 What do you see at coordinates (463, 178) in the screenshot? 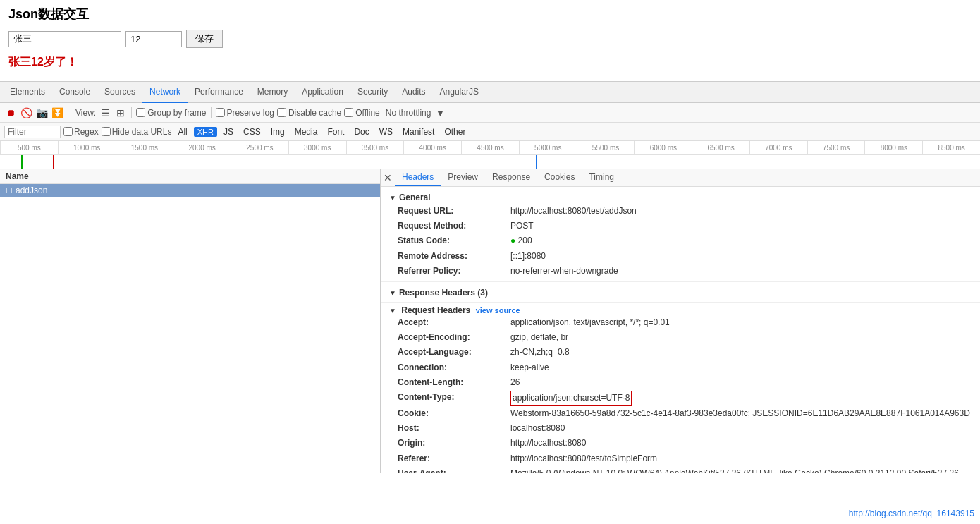
I see `rp-tab-preview: Preview` at bounding box center [463, 178].